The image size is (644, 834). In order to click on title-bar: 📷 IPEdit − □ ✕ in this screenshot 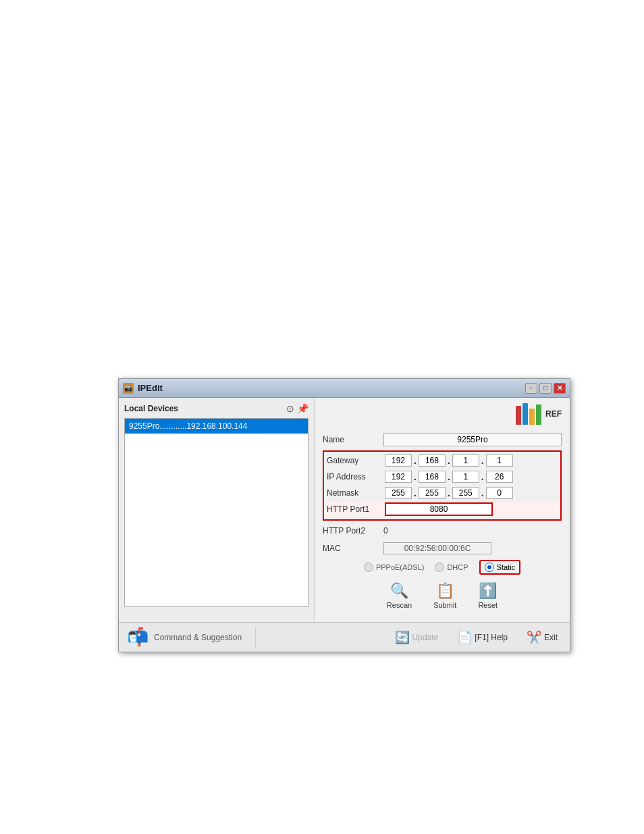, I will do `click(344, 388)`.